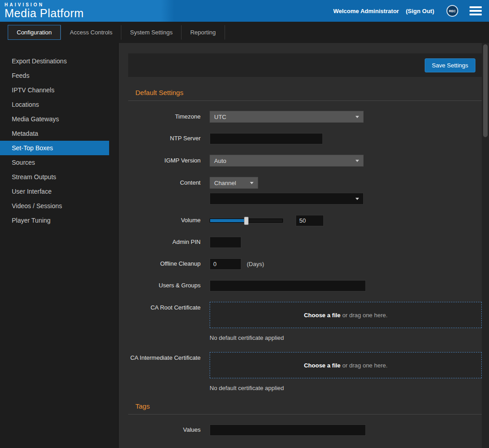  What do you see at coordinates (228, 221) in the screenshot?
I see `volume-slider-fill` at bounding box center [228, 221].